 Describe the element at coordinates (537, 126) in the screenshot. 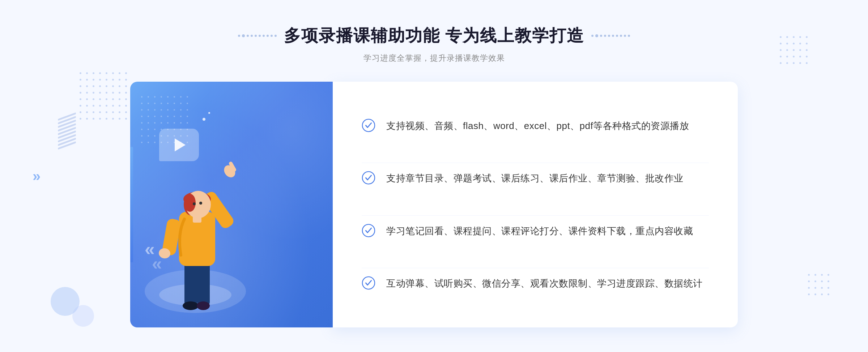

I see `feature-text-1: 支持视频、音频、flash、word、excel、ppt、pdf等各种格式的资源…` at that location.